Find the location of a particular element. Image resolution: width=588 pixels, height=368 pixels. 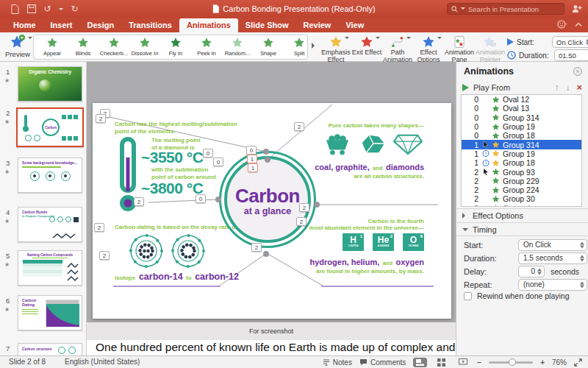

tab-design: Design is located at coordinates (101, 25).